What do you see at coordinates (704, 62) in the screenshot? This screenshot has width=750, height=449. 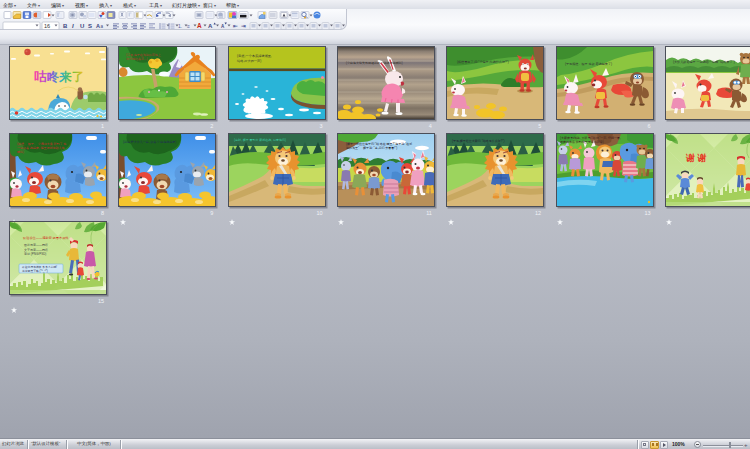 I see `svg-text: (大伙儿跟着兔子 一边跑着一边喊" 咕咚来了")` at bounding box center [704, 62].